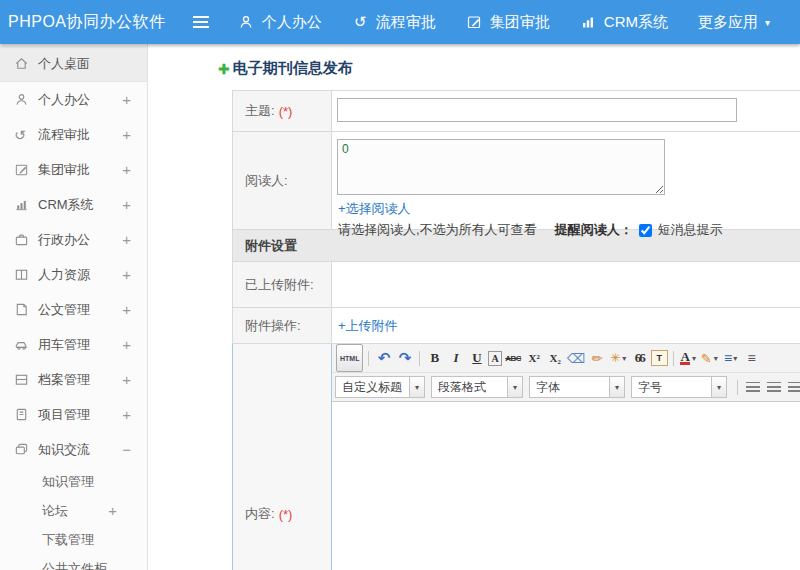 The image size is (800, 570). Describe the element at coordinates (730, 358) in the screenshot. I see `ordered-list-button: ≡▾` at that location.